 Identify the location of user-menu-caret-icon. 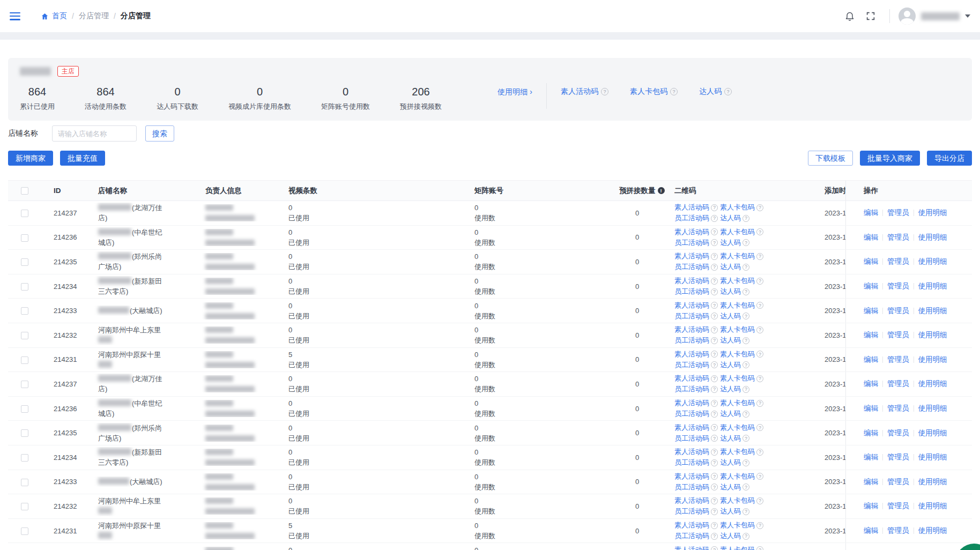
(968, 16).